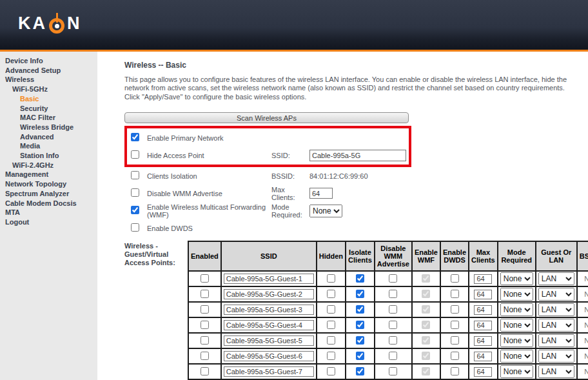  What do you see at coordinates (269, 372) in the screenshot?
I see `guest-7-ssid-input` at bounding box center [269, 372].